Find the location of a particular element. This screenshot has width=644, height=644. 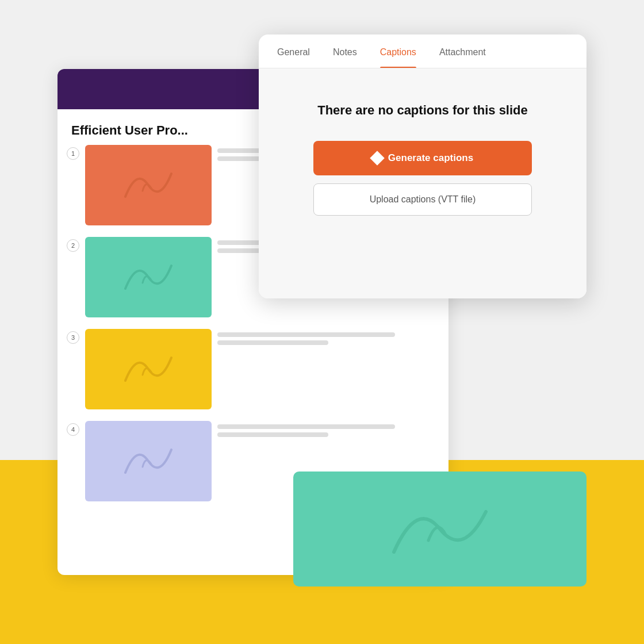

upload-captions-button: Upload captions (VTT file) is located at coordinates (423, 200).